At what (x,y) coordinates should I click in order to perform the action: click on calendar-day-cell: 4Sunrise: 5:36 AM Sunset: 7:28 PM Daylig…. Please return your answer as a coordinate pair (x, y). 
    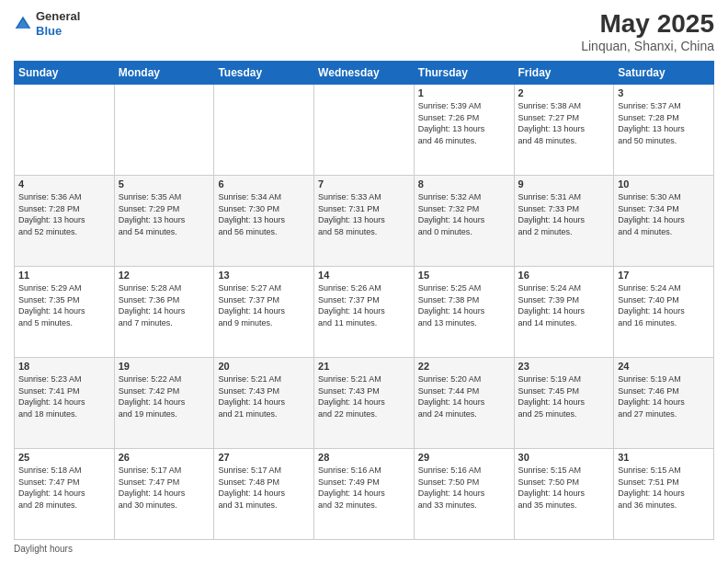
    Looking at the image, I should click on (64, 221).